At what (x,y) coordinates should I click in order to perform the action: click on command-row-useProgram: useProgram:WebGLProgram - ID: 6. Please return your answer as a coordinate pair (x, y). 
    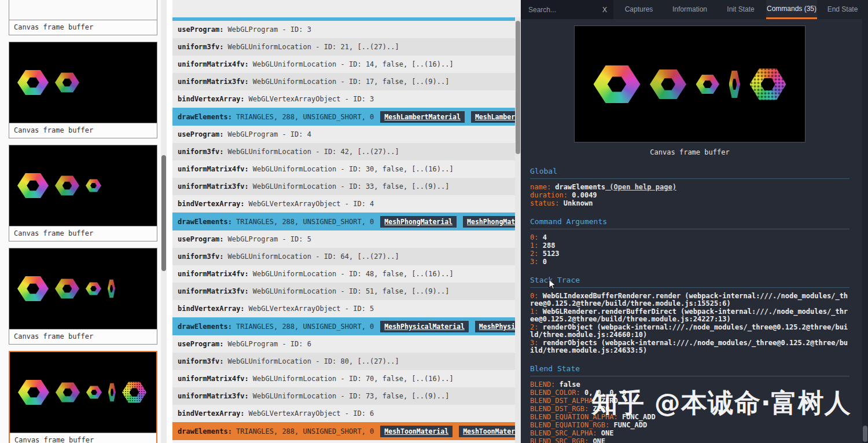
    Looking at the image, I should click on (347, 344).